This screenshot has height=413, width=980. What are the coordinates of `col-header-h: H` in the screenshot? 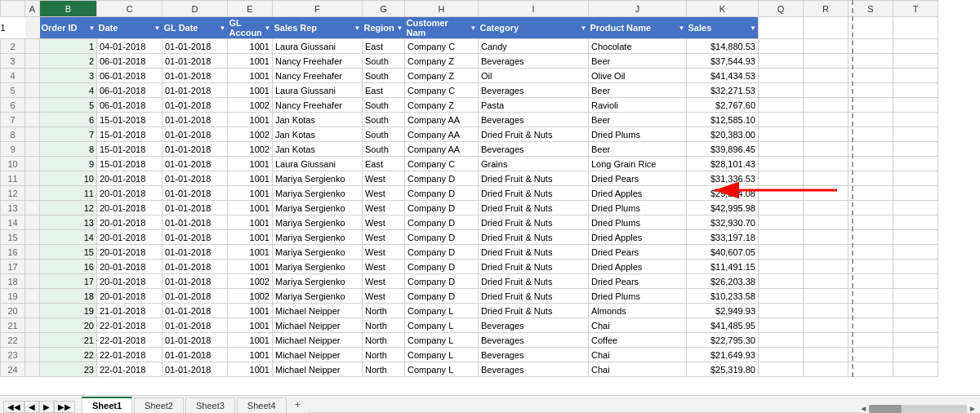 It's located at (442, 9).